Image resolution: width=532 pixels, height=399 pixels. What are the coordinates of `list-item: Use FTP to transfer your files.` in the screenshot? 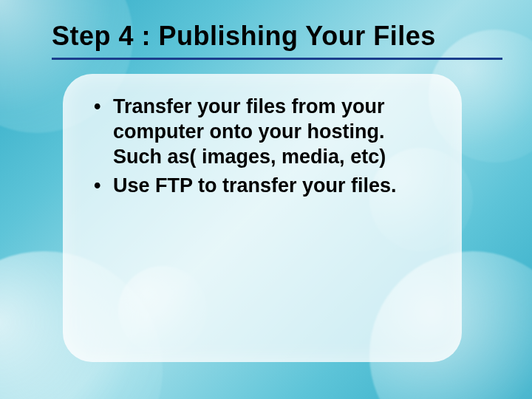 It's located at (261, 186).